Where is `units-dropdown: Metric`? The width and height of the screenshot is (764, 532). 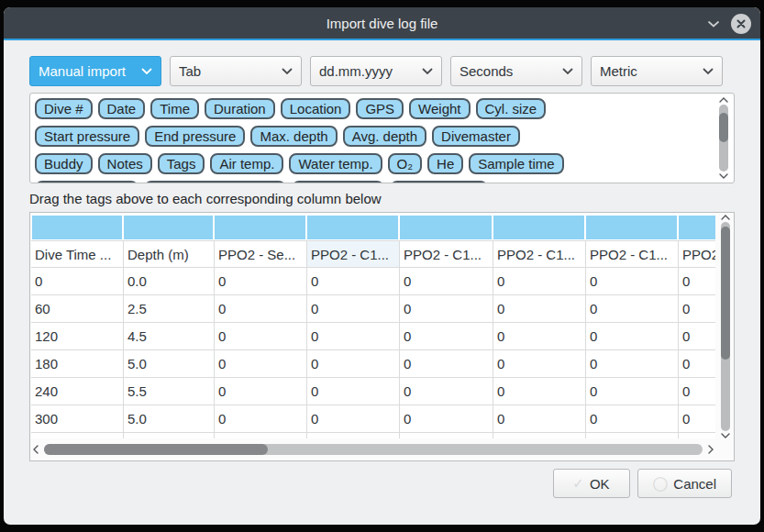
units-dropdown: Metric is located at coordinates (657, 72).